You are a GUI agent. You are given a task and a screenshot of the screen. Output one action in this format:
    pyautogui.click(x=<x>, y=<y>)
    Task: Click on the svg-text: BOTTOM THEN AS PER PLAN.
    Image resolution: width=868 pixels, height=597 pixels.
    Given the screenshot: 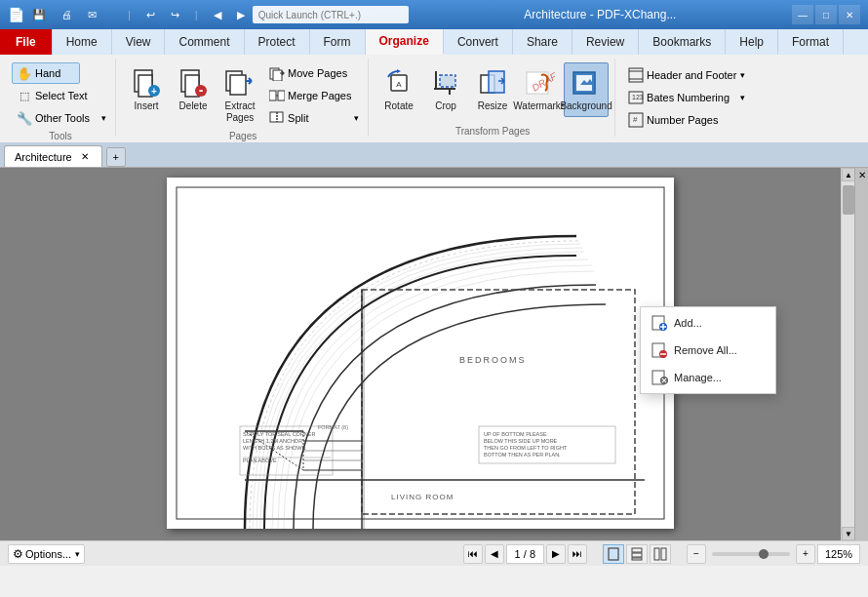 What is the action you would take?
    pyautogui.click(x=523, y=455)
    